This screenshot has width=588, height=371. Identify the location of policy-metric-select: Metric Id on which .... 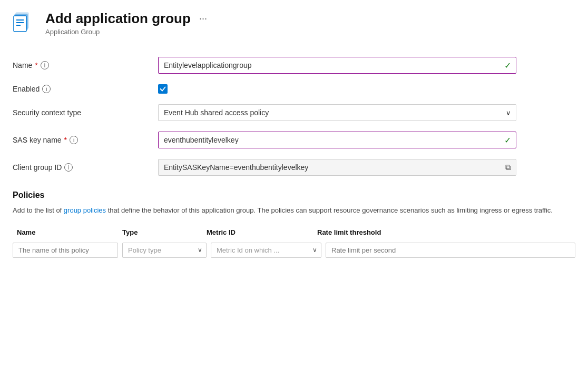
(266, 250).